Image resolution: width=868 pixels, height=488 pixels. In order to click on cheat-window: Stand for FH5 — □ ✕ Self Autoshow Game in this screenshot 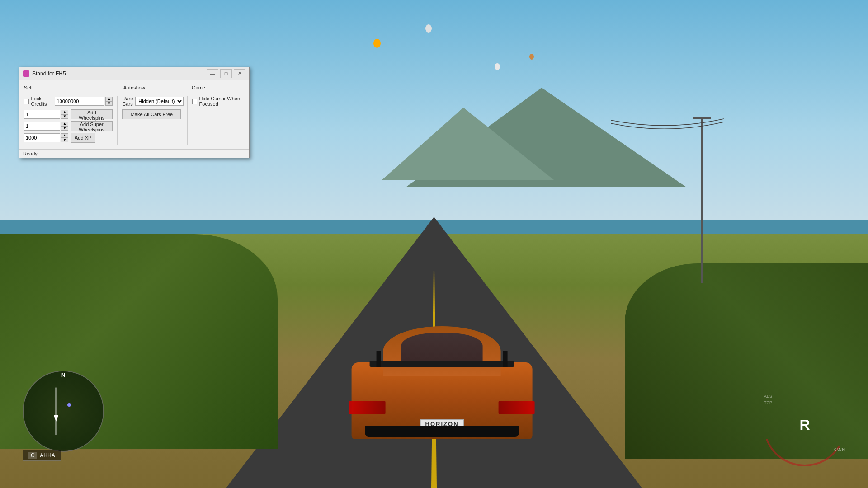, I will do `click(134, 113)`.